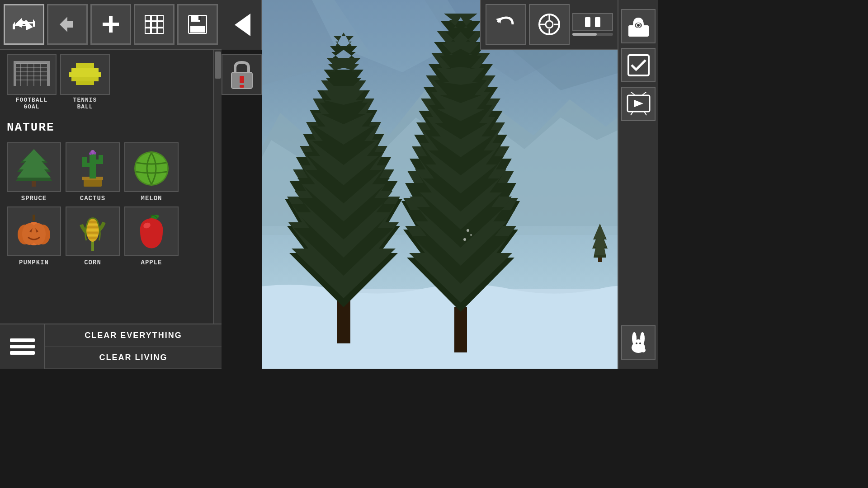  What do you see at coordinates (593, 22) in the screenshot?
I see `pause-button` at bounding box center [593, 22].